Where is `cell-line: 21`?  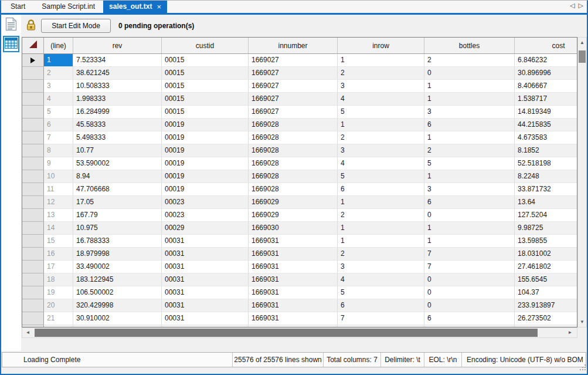
cell-line: 21 is located at coordinates (59, 319).